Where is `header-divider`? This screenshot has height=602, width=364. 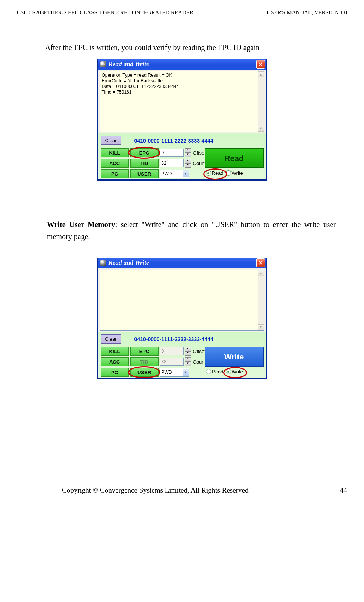
header-divider is located at coordinates (182, 17).